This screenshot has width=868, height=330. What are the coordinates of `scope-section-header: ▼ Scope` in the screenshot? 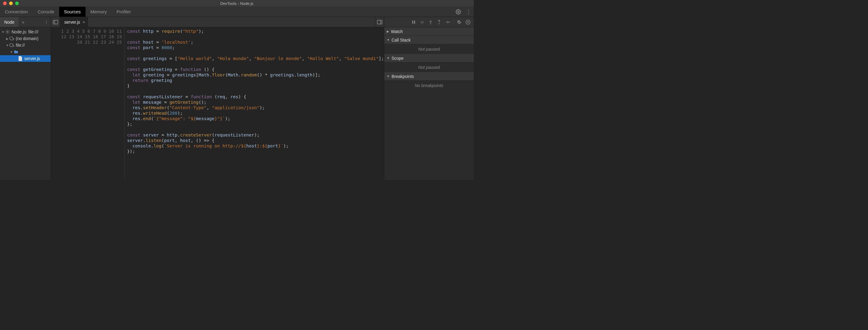 It's located at (429, 58).